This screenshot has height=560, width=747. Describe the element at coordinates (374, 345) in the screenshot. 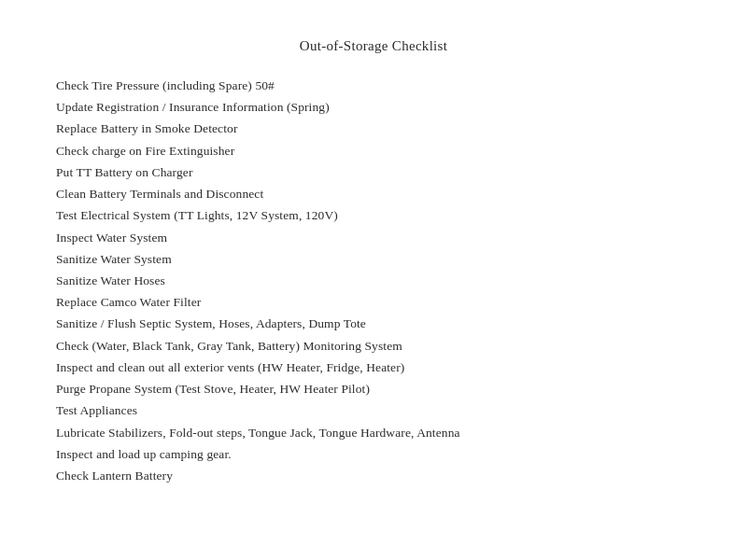

I see `list-item: Check (Water, Black Tank, Gray Tank, Bat…` at that location.